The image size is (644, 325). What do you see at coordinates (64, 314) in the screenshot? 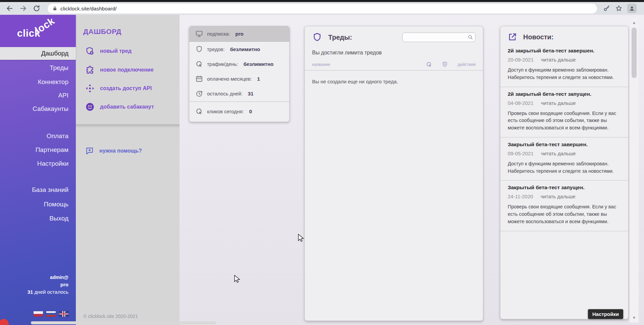
I see `flag-uk-icon` at bounding box center [64, 314].